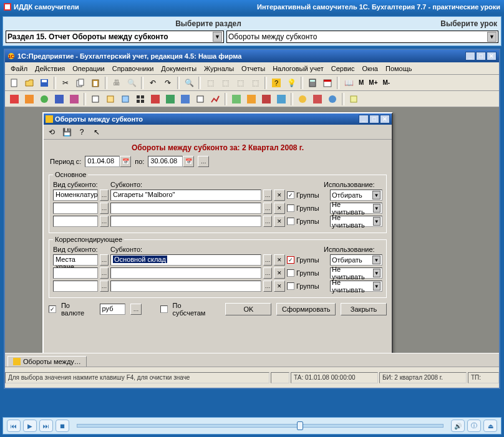 The image size is (504, 437). Describe the element at coordinates (203, 161) in the screenshot. I see `period-choose-button: …` at that location.